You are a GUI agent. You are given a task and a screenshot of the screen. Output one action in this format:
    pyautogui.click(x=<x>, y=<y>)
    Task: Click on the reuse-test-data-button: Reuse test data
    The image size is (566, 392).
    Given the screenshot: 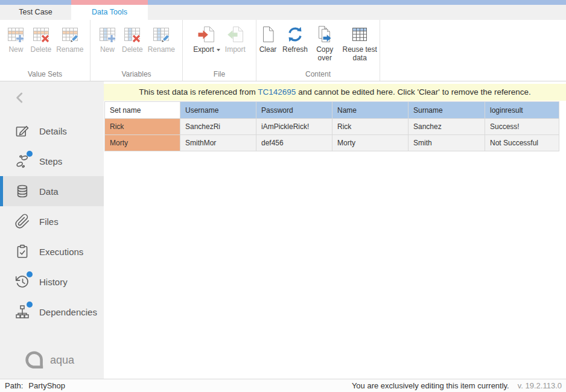 What is the action you would take?
    pyautogui.click(x=360, y=43)
    